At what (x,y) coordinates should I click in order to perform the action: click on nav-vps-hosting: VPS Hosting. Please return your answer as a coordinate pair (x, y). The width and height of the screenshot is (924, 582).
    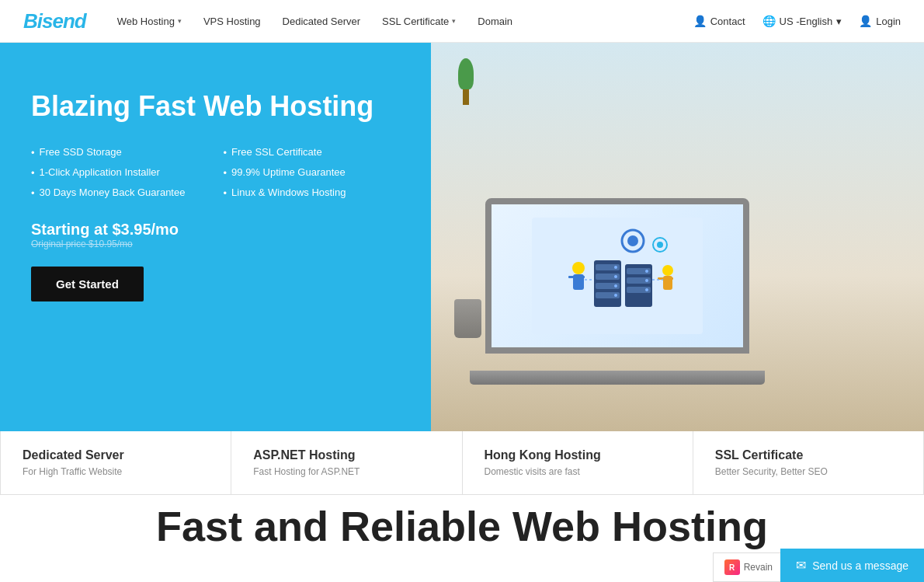
    Looking at the image, I should click on (232, 22).